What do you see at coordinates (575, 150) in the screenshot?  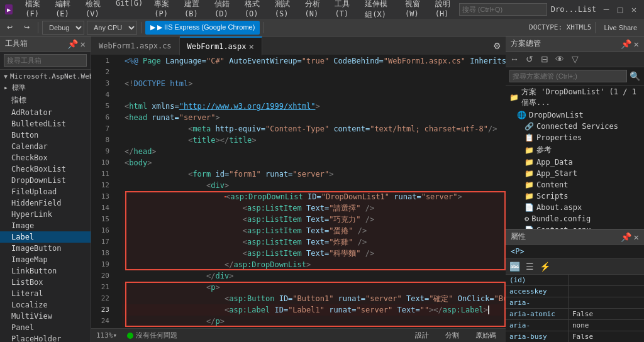 I see `tree-references: 📁 參考` at bounding box center [575, 150].